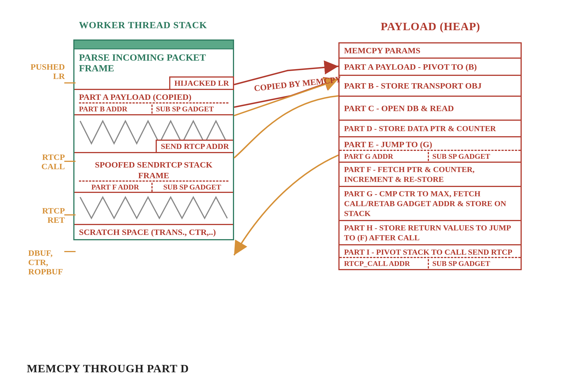 The height and width of the screenshot is (392, 564). I want to click on heap-title: PAYLOAD (HEAP), so click(430, 27).